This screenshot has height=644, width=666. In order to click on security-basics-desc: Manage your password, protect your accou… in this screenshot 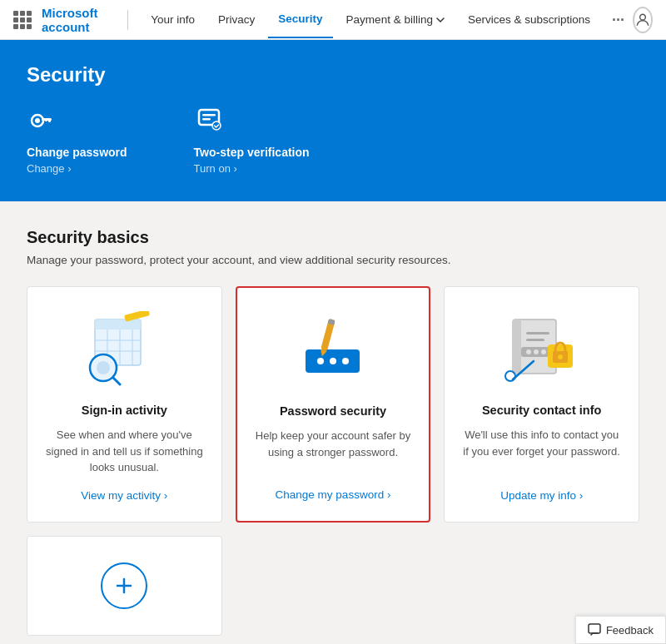, I will do `click(333, 260)`.